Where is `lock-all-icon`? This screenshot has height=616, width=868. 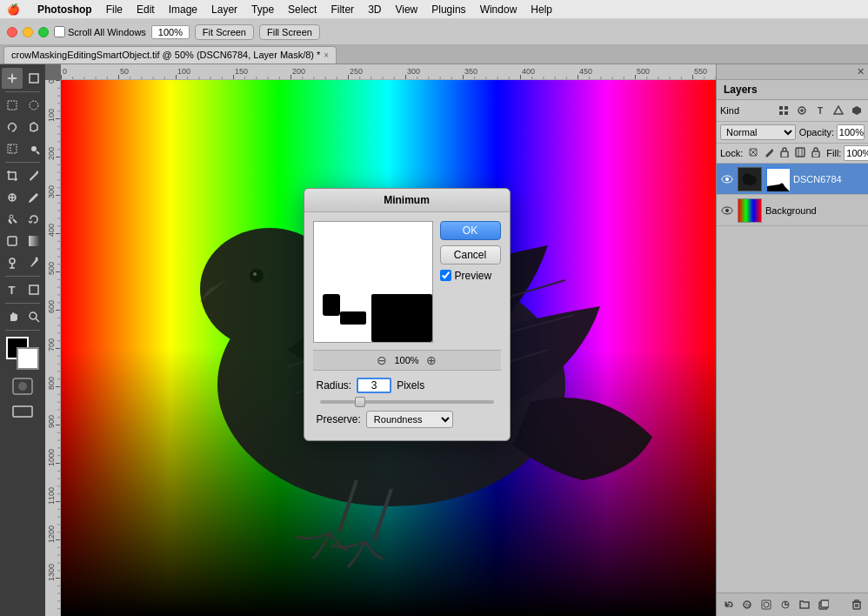
lock-all-icon is located at coordinates (816, 153).